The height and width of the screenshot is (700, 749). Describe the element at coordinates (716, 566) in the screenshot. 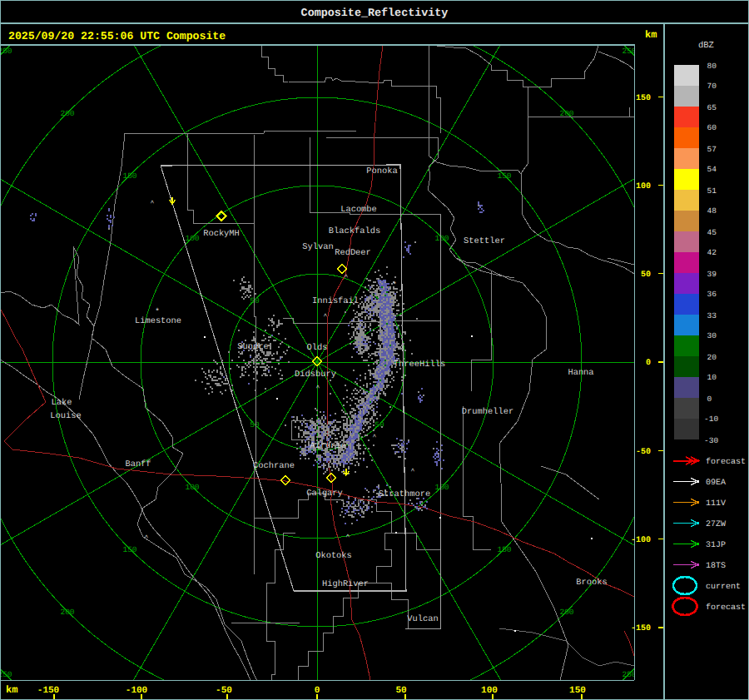

I see `svg-text: 18TS` at that location.